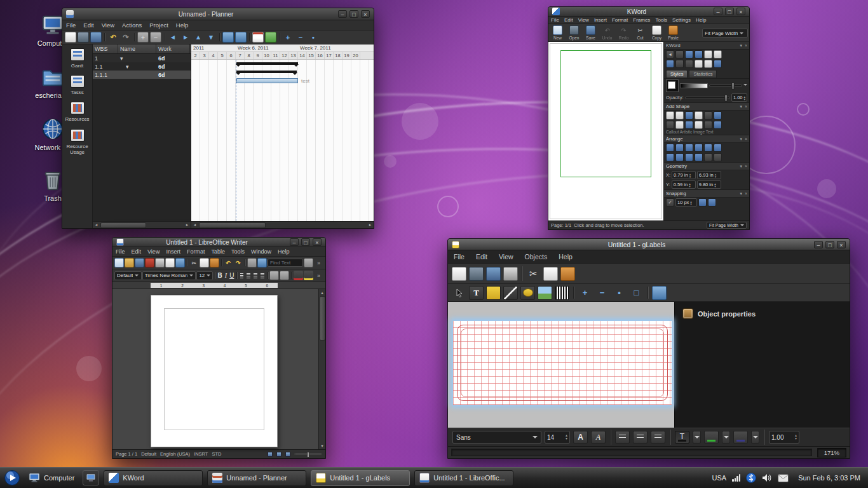 This screenshot has width=868, height=488. What do you see at coordinates (288, 454) in the screenshot?
I see `book-view-icon` at bounding box center [288, 454].